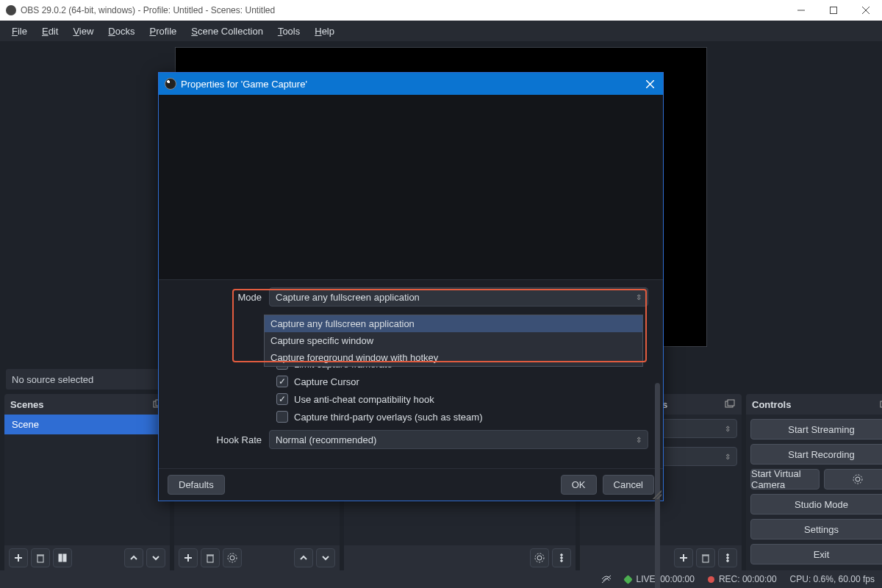  What do you see at coordinates (83, 31) in the screenshot?
I see `menu-view: View` at bounding box center [83, 31].